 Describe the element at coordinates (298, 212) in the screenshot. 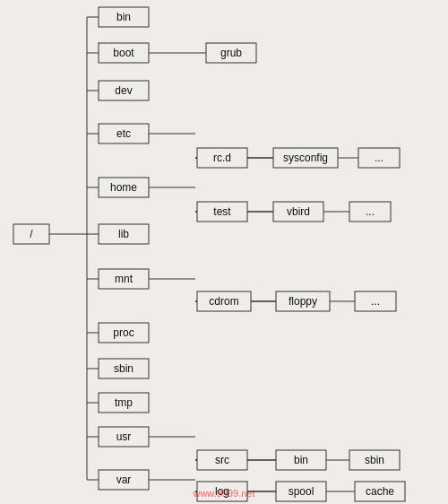

I see `svg-text: vbird` at that location.